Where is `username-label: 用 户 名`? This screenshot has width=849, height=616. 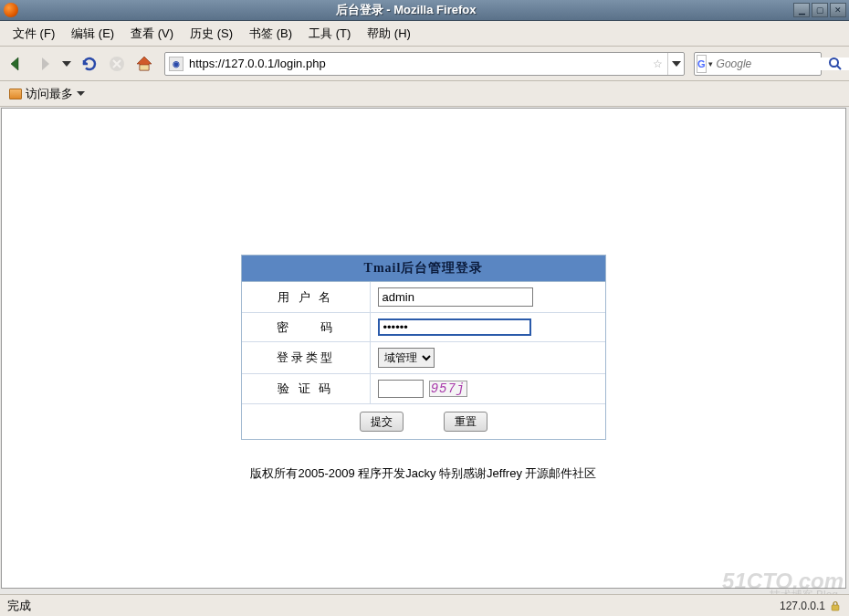
username-label: 用 户 名 is located at coordinates (306, 298).